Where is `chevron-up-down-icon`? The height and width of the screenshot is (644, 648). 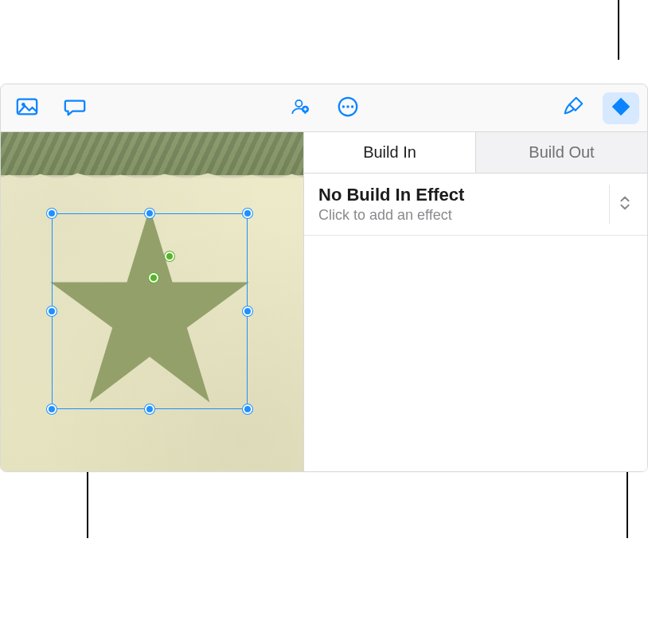
chevron-up-down-icon is located at coordinates (625, 205).